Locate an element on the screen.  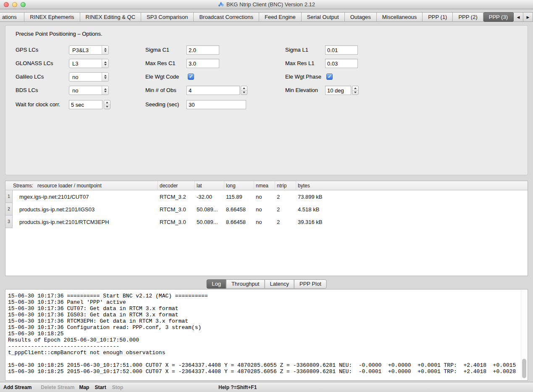
wait-clock-field is located at coordinates (86, 105).